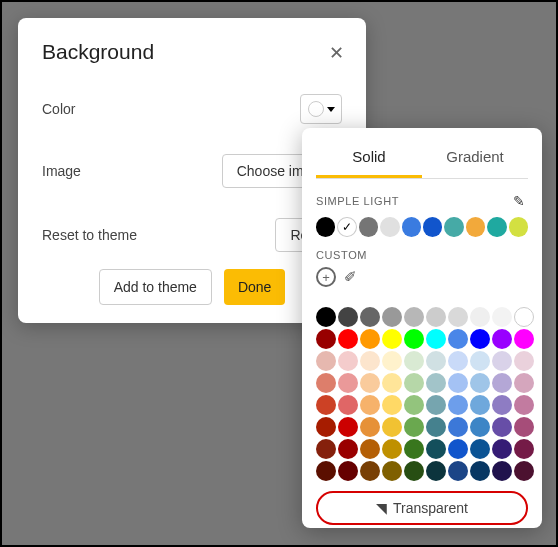 Image resolution: width=558 pixels, height=547 pixels. What do you see at coordinates (336, 53) in the screenshot?
I see `close-icon: ✕` at bounding box center [336, 53].